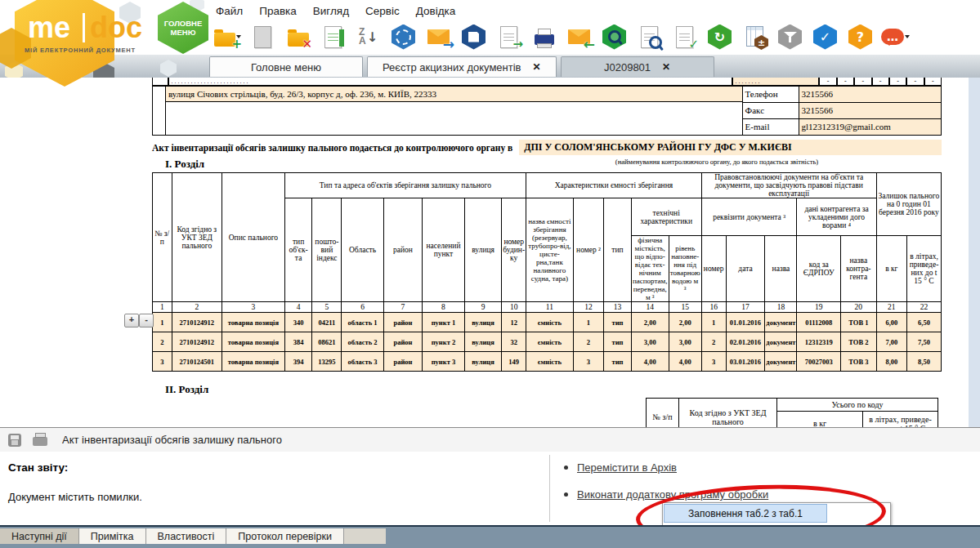 This screenshot has width=980, height=548. What do you see at coordinates (285, 536) in the screenshot?
I see `bottom-tab-check-protocol: Протокол перевірки` at bounding box center [285, 536].